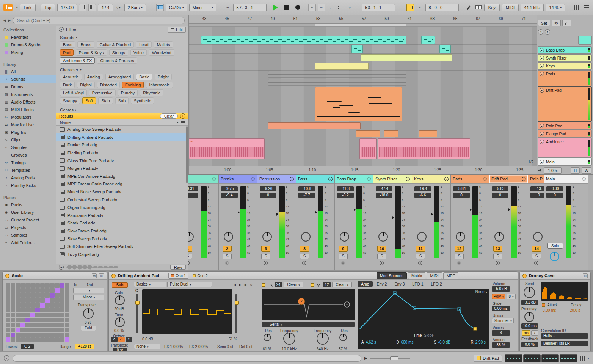 This screenshot has width=593, height=364. What do you see at coordinates (567, 23) in the screenshot?
I see `lock-envelopes-button` at bounding box center [567, 23].